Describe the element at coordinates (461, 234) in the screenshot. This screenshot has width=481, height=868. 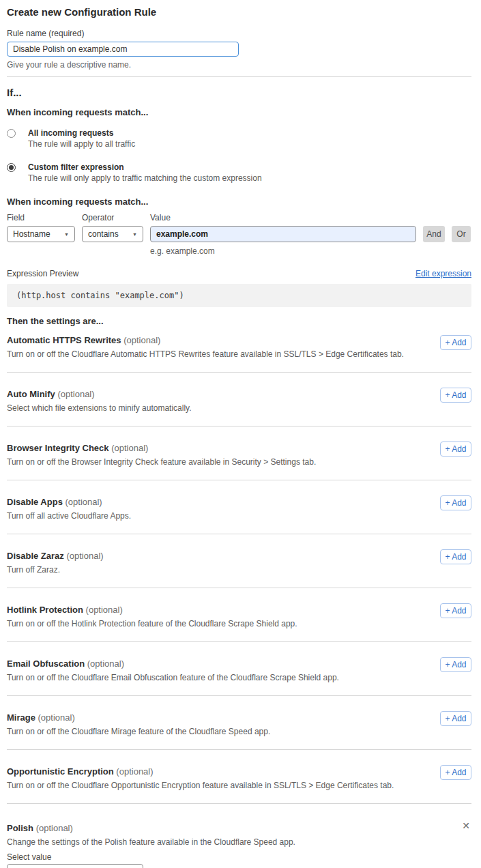
I see `or-button: Or` at that location.